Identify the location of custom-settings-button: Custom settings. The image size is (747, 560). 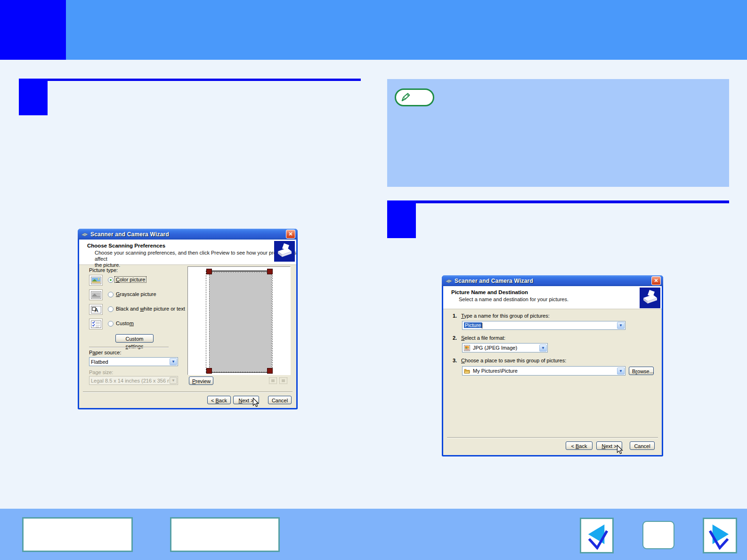
(135, 338).